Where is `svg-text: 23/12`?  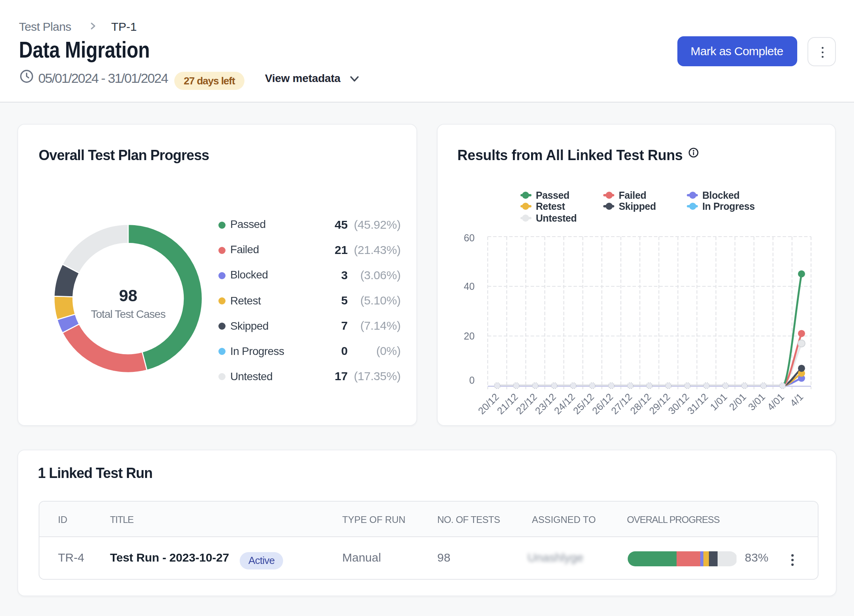
svg-text: 23/12 is located at coordinates (545, 404).